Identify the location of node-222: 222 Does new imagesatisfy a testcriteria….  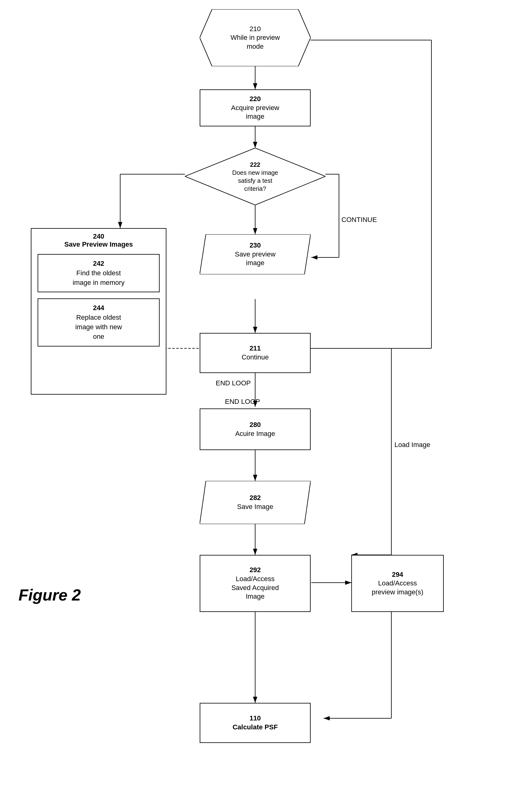
(255, 177).